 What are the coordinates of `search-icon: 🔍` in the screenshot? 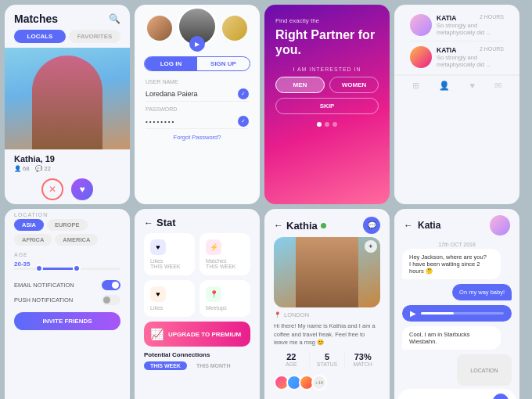 It's located at (114, 19).